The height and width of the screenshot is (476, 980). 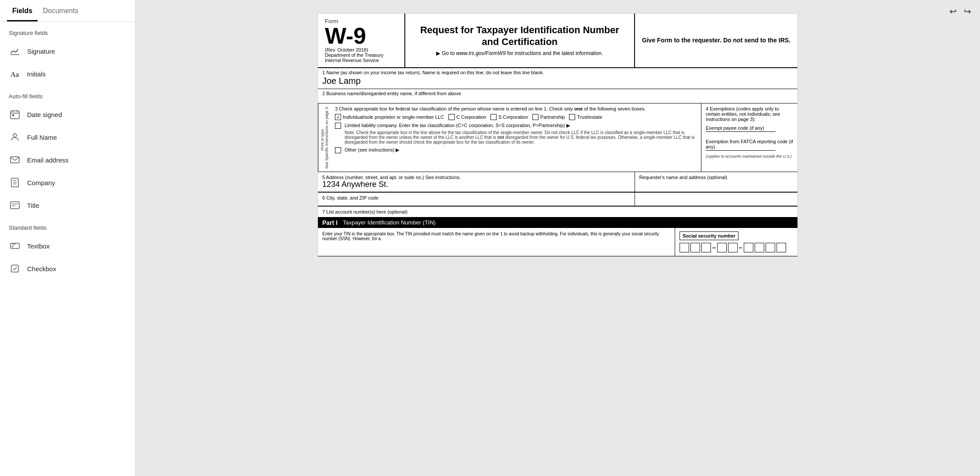 I want to click on sidebar-item-title: Title, so click(x=67, y=205).